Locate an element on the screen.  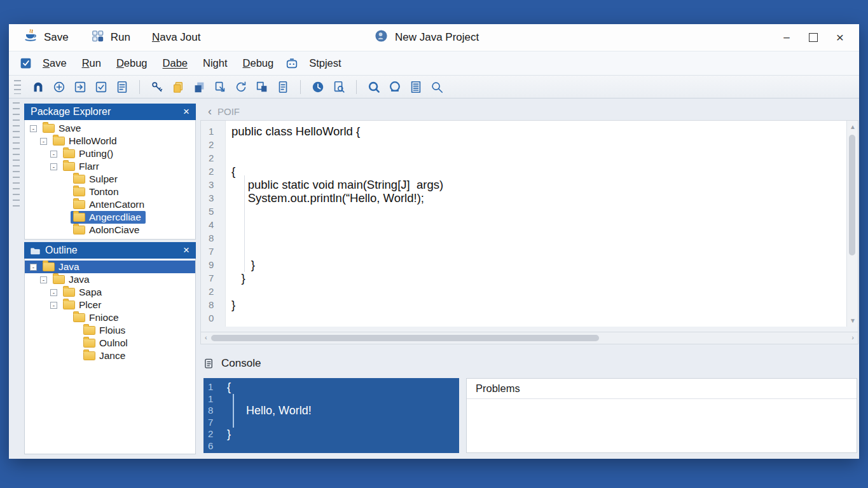
code-line: 7 } is located at coordinates (524, 278).